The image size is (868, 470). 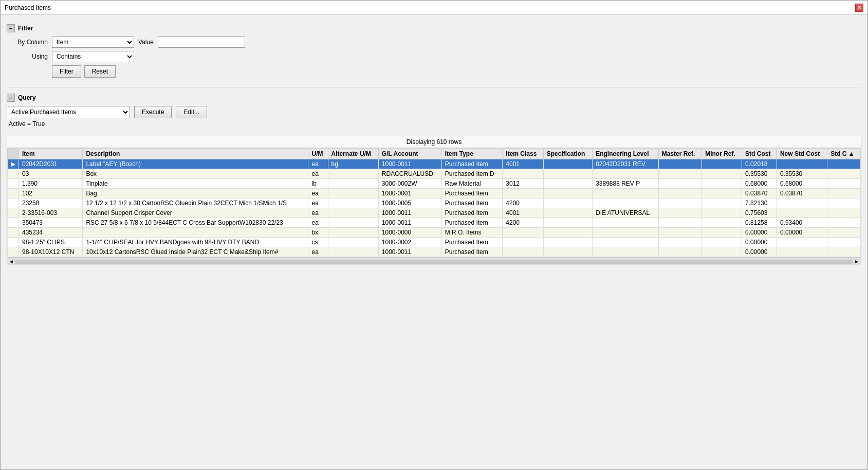 I want to click on table-row: 98-1.25" CLIPS1-1/4" CLIP/SEAL for HVY B…, so click(x=434, y=243).